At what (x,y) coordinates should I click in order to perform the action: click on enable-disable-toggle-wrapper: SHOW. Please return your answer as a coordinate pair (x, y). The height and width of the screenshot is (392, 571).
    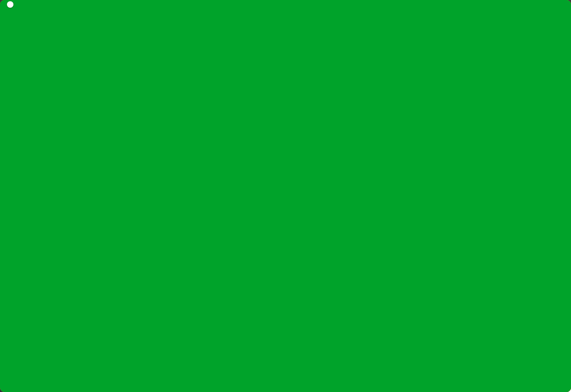
    Looking at the image, I should click on (418, 299).